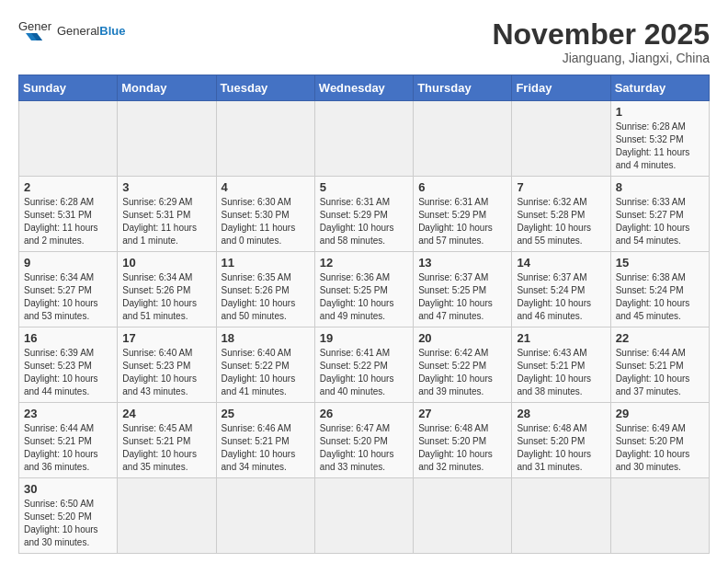 The image size is (728, 563). What do you see at coordinates (660, 373) in the screenshot?
I see `day-info: Sunrise: 6:44 AM Sunset: 5:21 PM Dayligh…` at bounding box center [660, 373].